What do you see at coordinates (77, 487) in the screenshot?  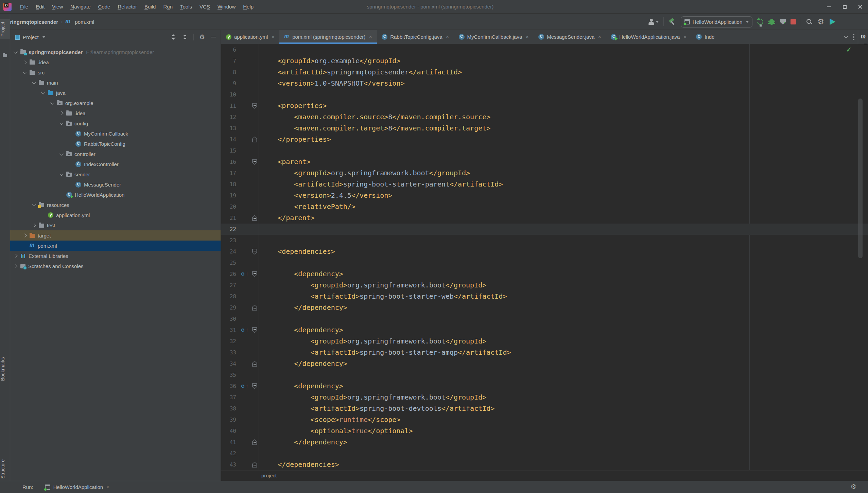 I see `run-tab: HelloWorldApplication ×` at bounding box center [77, 487].